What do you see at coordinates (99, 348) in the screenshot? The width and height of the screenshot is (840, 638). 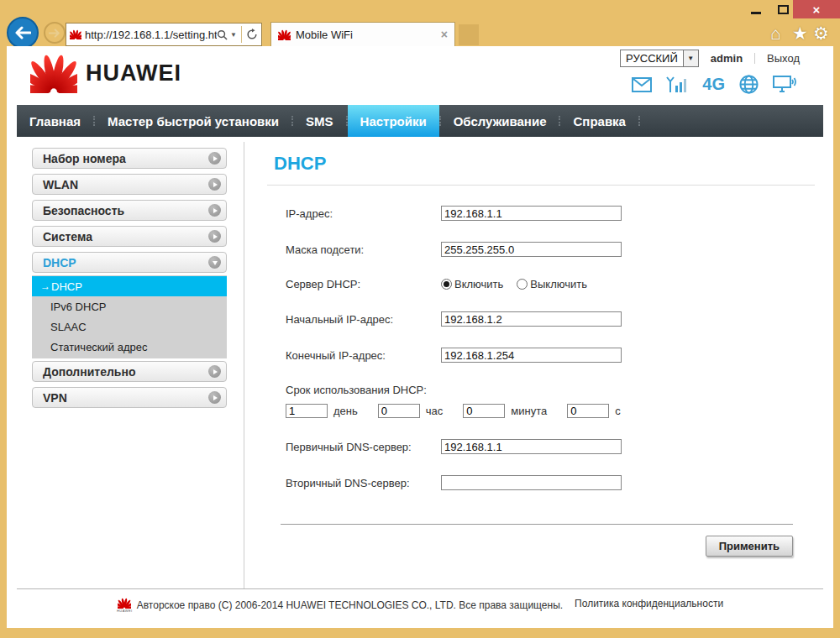 I see `submenu-label: Статический адрес` at bounding box center [99, 348].